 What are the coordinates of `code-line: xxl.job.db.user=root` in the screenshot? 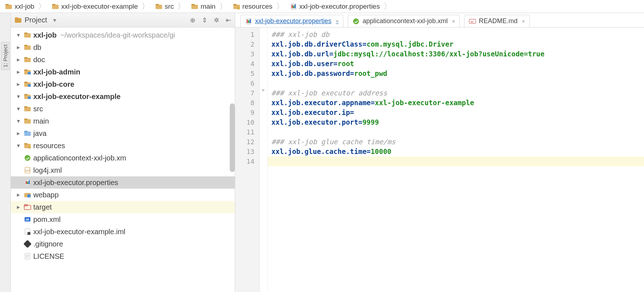 It's located at (456, 64).